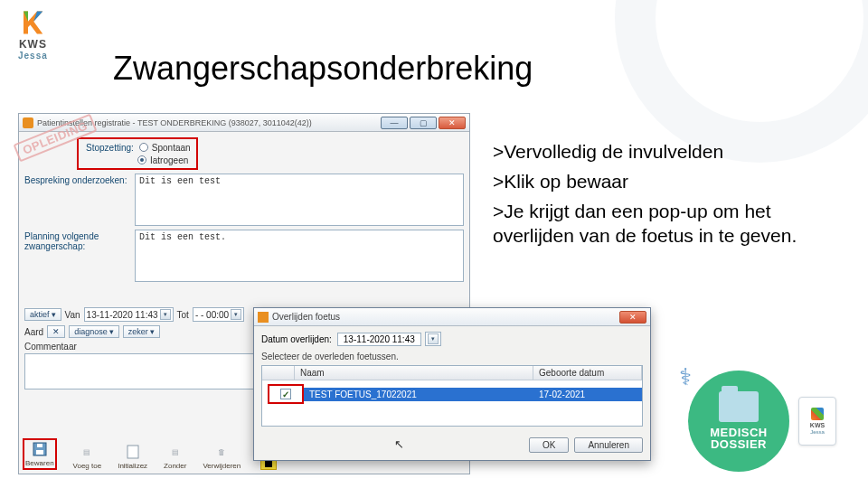 Image resolution: width=868 pixels, height=488 pixels. What do you see at coordinates (414, 372) in the screenshot?
I see `col-naam: Naam` at bounding box center [414, 372].